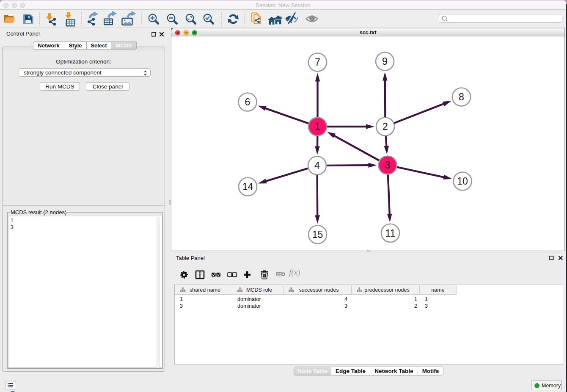 This screenshot has width=567, height=392. I want to click on svg-text: 15, so click(318, 235).